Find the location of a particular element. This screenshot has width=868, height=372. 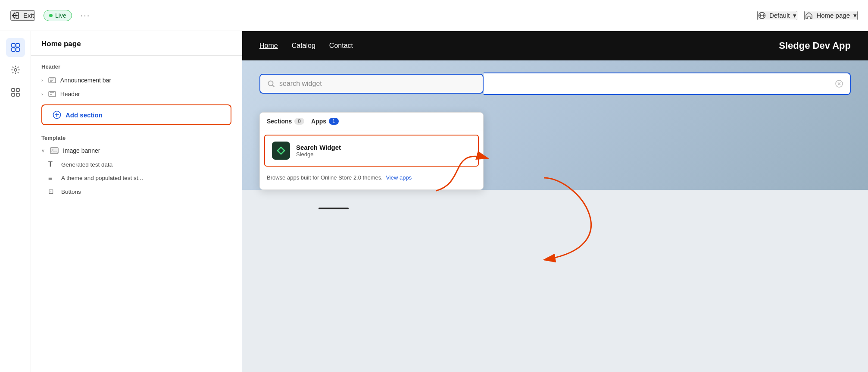

more-button: ··· is located at coordinates (85, 16).